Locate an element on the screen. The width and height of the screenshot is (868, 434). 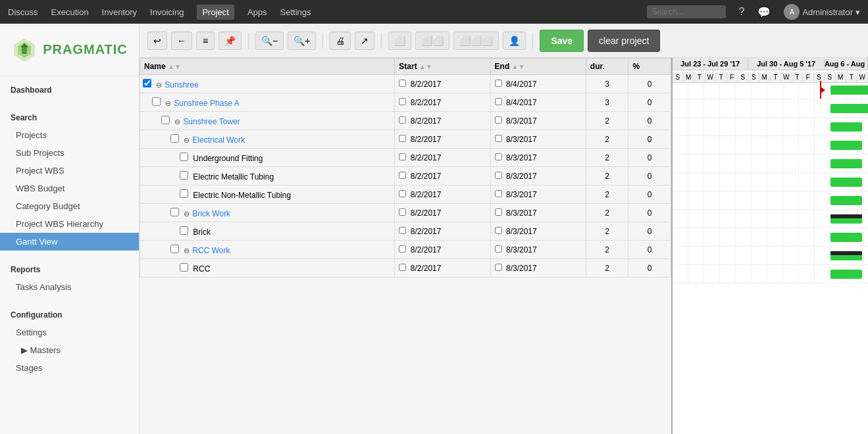
people-view-button: 👤 is located at coordinates (515, 41).